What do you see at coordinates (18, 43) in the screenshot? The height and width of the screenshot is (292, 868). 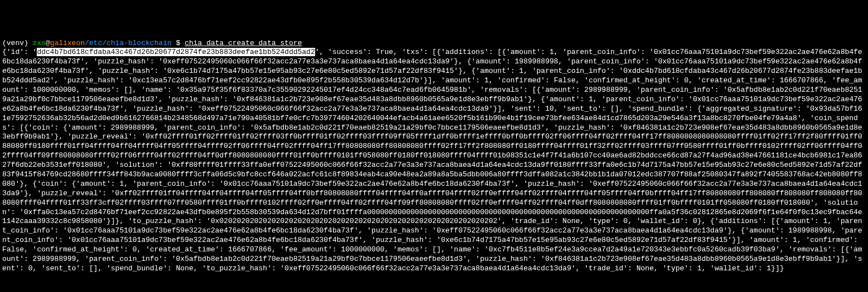 I see `venv-indicator: (venv)` at bounding box center [18, 43].